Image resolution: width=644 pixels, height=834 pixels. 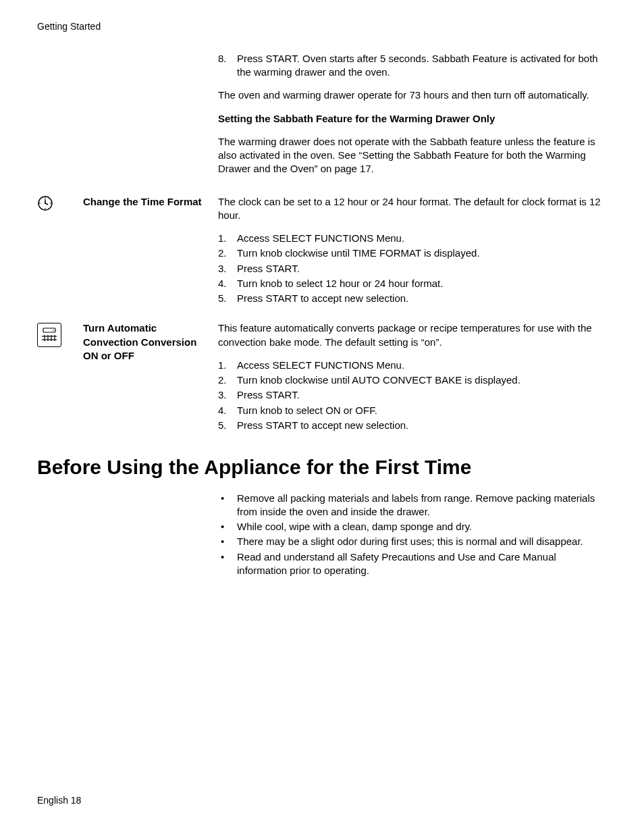 I want to click on step-text: Turn knob to select 12 hour or 24 hour f…, so click(x=340, y=284).